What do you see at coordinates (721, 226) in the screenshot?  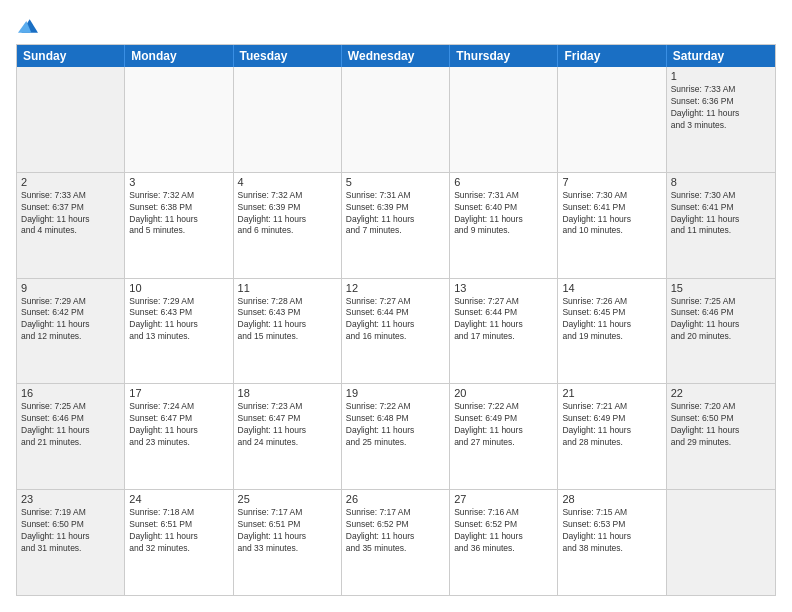 I see `calendar-cell: 8Sunrise: 7:30 AMSunset: 6:41 PMDaylight…` at bounding box center [721, 226].